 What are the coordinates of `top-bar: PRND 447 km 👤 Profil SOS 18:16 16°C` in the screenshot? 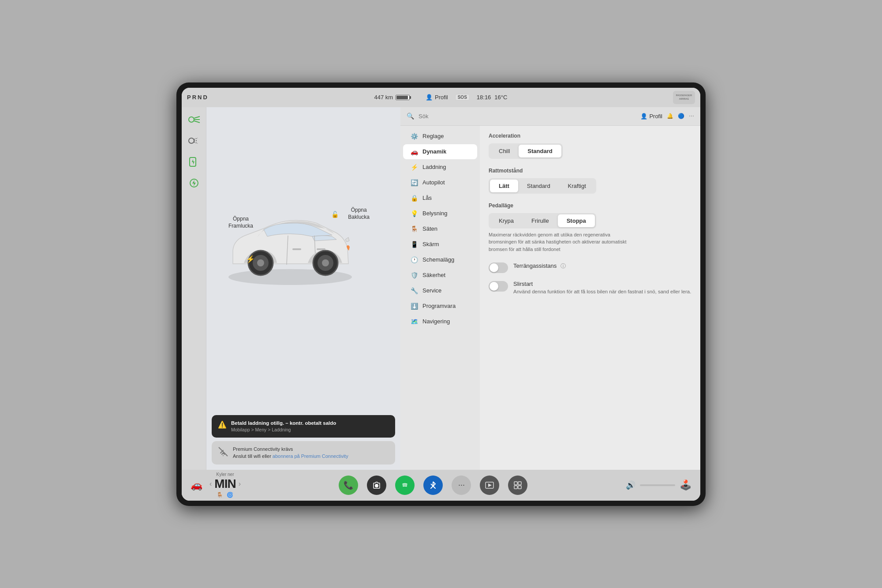 It's located at (441, 97).